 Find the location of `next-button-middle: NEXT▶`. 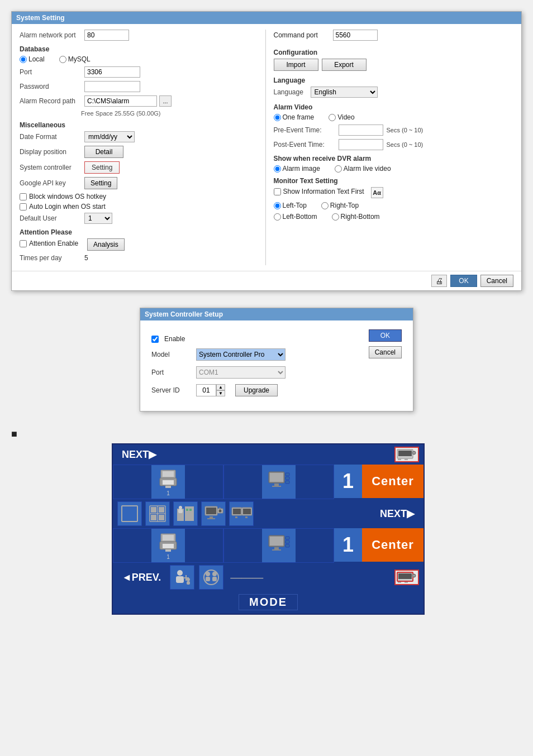

next-button-middle: NEXT▶ is located at coordinates (397, 514).